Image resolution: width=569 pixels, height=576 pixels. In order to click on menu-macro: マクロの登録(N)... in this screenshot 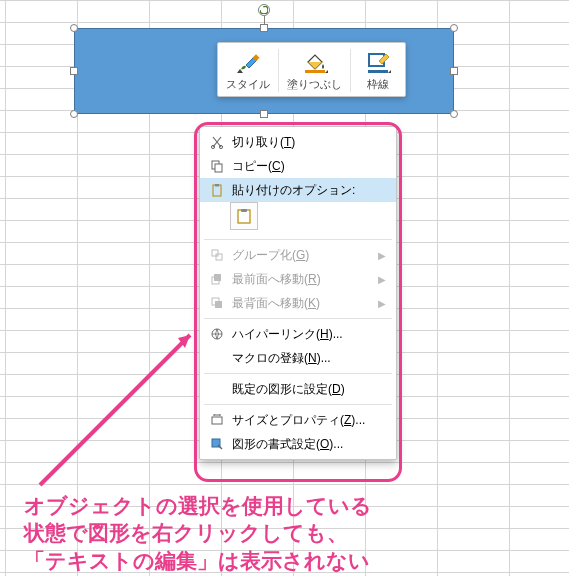, I will do `click(298, 358)`.